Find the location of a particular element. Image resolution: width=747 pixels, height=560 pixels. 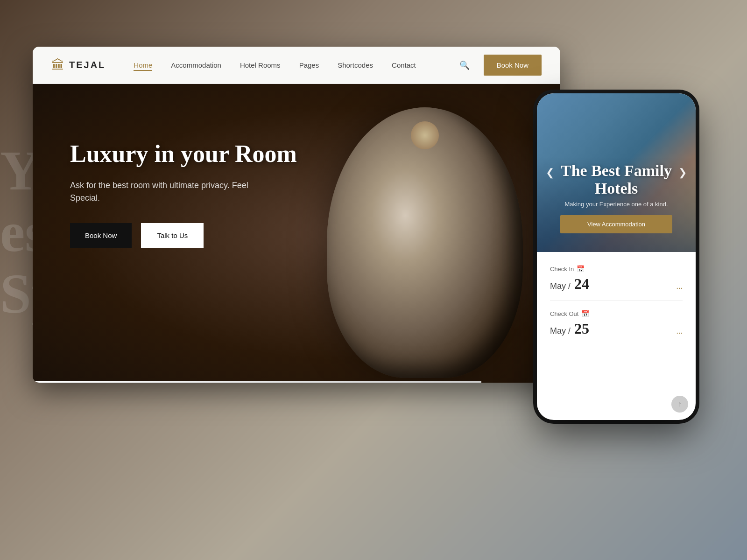

nav-accommodation: Accommodation is located at coordinates (196, 65).